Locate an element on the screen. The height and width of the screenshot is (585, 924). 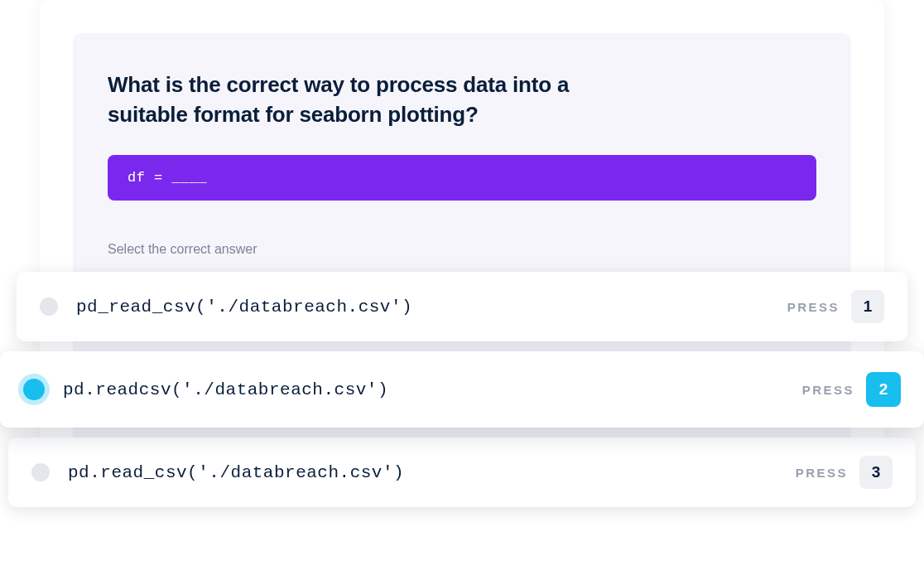
keyboard-hint: PRESS 3 is located at coordinates (845, 472).